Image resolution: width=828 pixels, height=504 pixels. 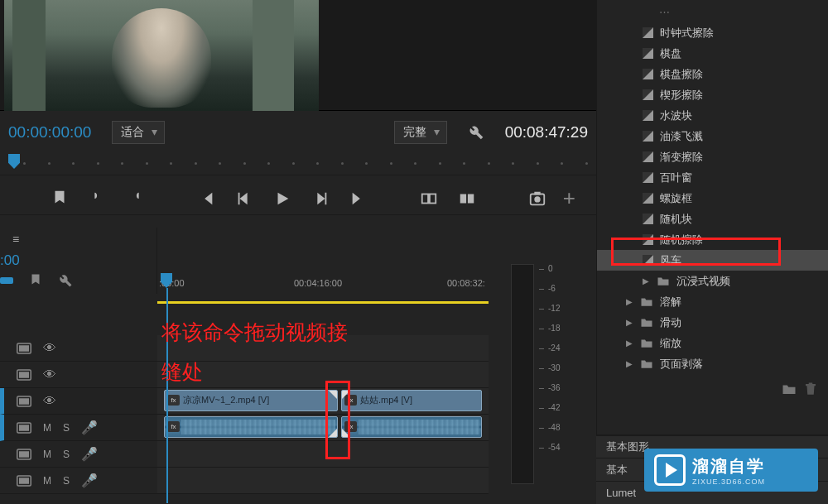 What do you see at coordinates (50, 132) in the screenshot?
I see `timecode-current: 00:00:00:00` at bounding box center [50, 132].